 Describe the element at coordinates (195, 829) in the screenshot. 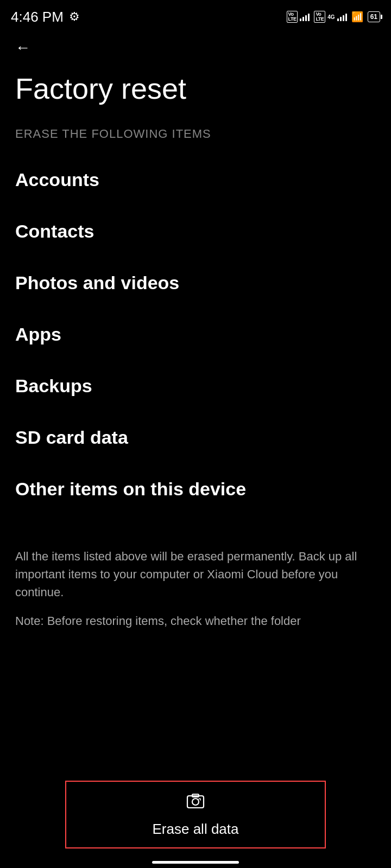

I see `erase-button-label: Erase all data` at that location.